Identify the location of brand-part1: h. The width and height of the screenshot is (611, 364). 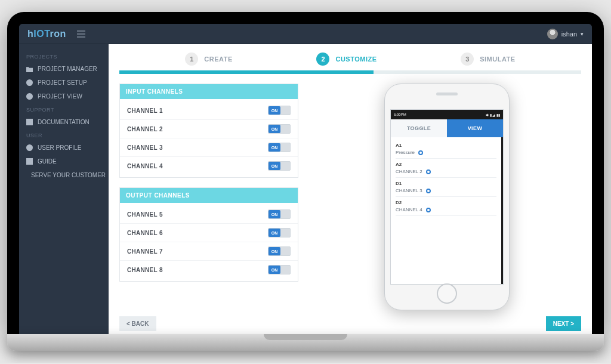
(30, 33).